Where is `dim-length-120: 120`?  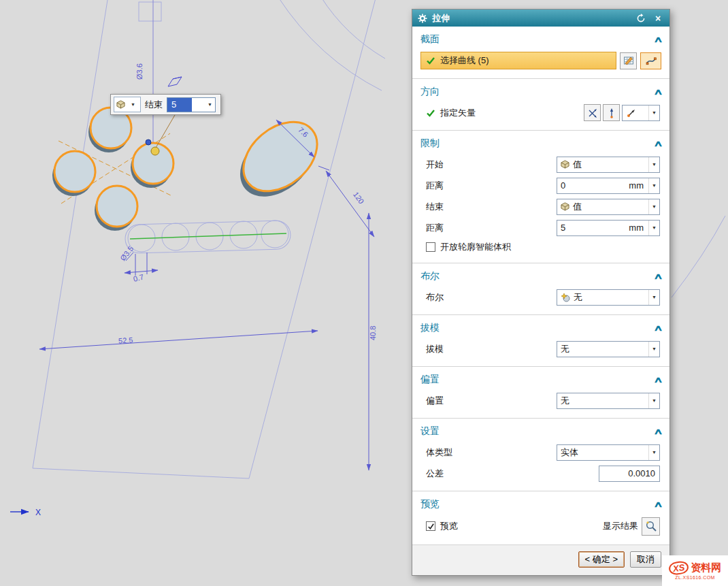
dim-length-120: 120 is located at coordinates (359, 198).